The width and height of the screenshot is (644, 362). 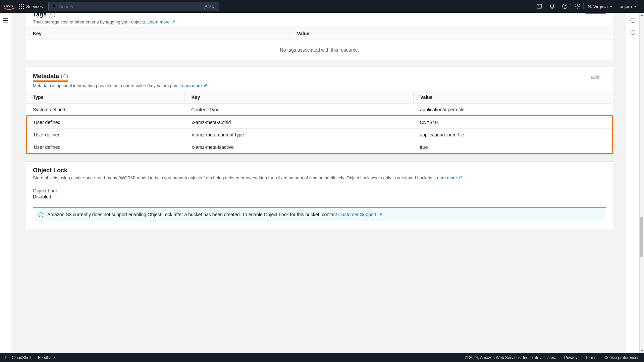 I want to click on region-label: N. Virginia, so click(x=598, y=7).